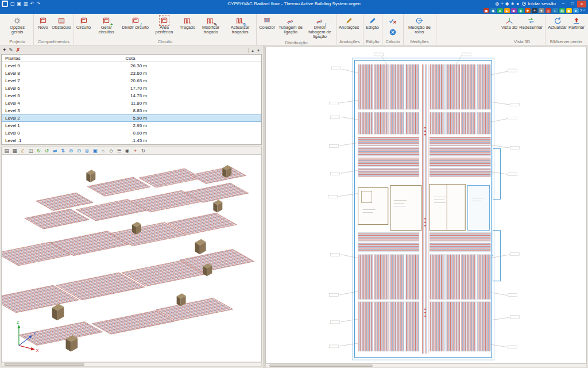 Image resolution: width=588 pixels, height=368 pixels. I want to click on area-periferica-button: Área periférica, so click(164, 25).